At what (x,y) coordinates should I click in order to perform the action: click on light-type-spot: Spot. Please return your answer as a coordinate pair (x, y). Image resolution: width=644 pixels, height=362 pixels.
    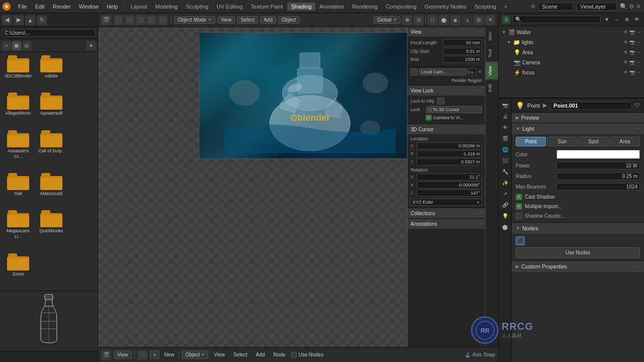
    Looking at the image, I should click on (594, 142).